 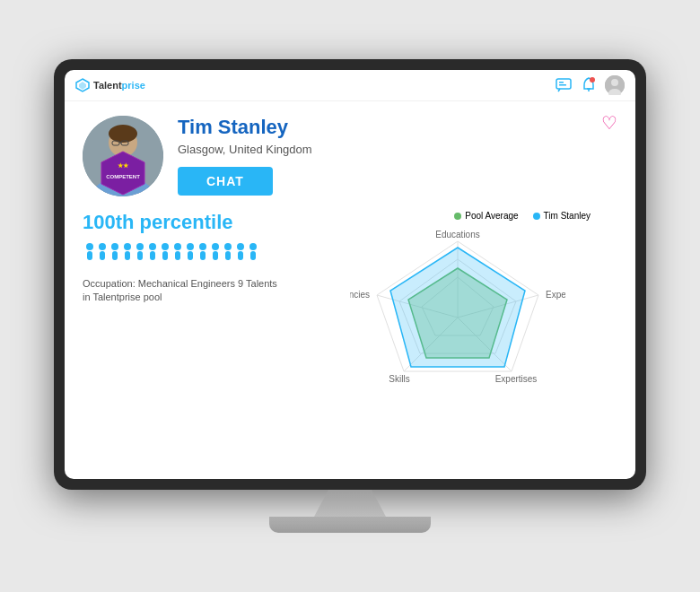 What do you see at coordinates (589, 85) in the screenshot?
I see `notification-icon` at bounding box center [589, 85].